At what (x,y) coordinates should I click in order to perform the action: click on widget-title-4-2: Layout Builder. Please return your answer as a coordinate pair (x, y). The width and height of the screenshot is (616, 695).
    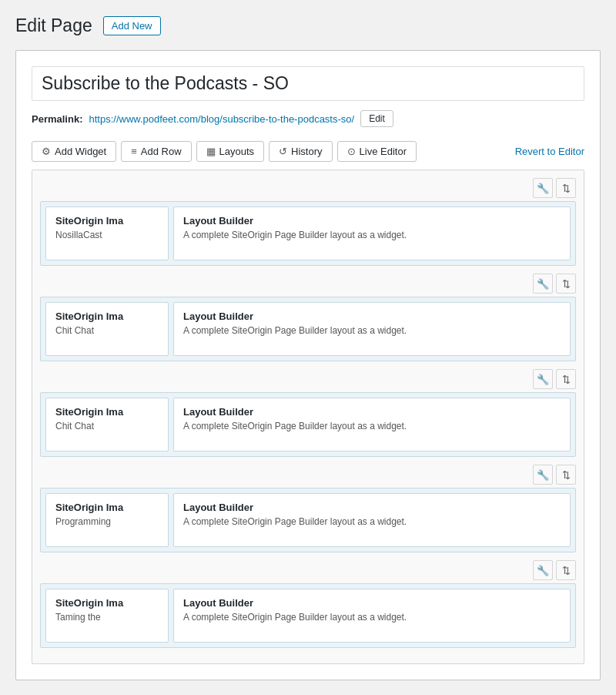
    Looking at the image, I should click on (372, 507).